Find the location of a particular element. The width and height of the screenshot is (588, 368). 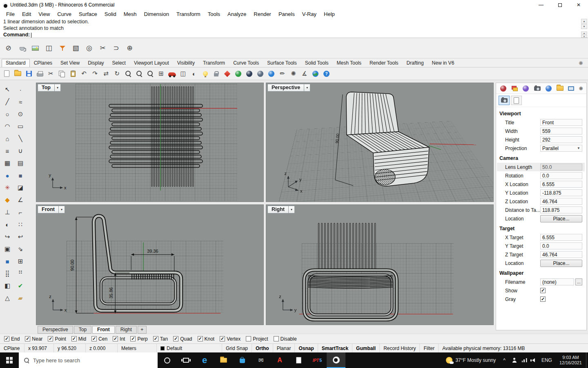

menu-curve: Curve is located at coordinates (65, 14).